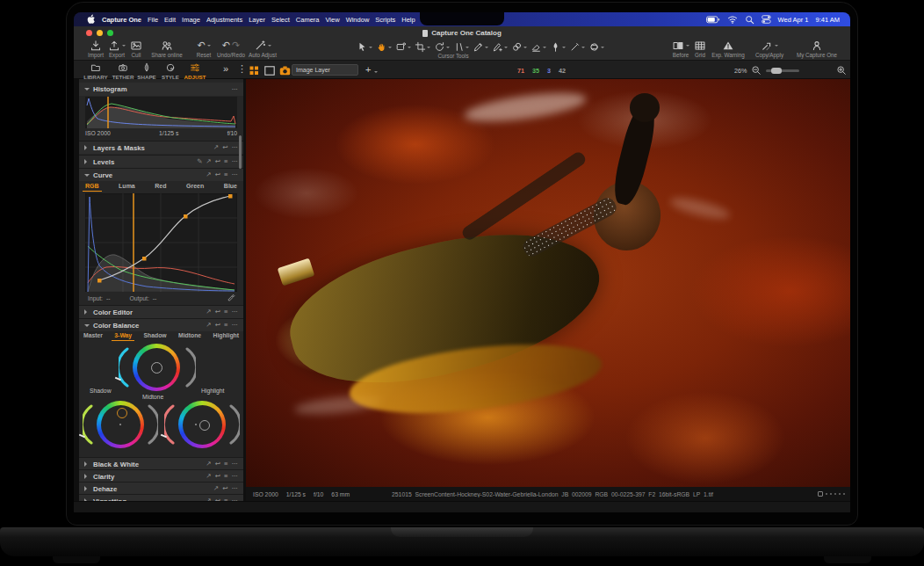  What do you see at coordinates (227, 336) in the screenshot?
I see `cb-tab-highlight: Highlight` at bounding box center [227, 336].